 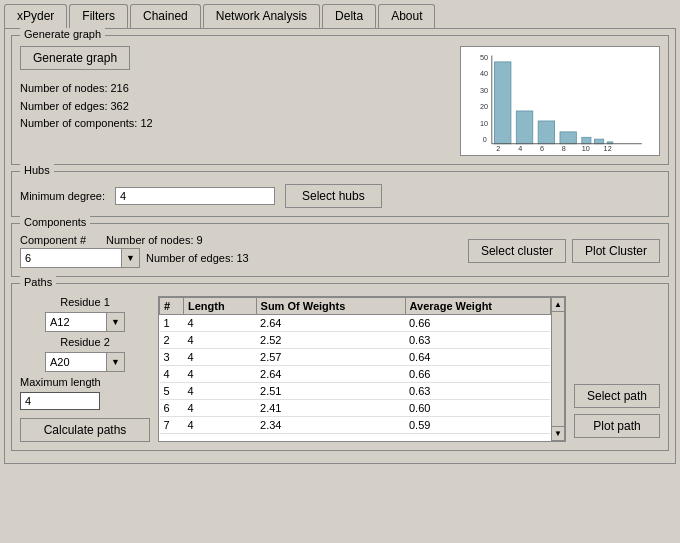 I want to click on select-path-button: Select path, so click(x=617, y=396).